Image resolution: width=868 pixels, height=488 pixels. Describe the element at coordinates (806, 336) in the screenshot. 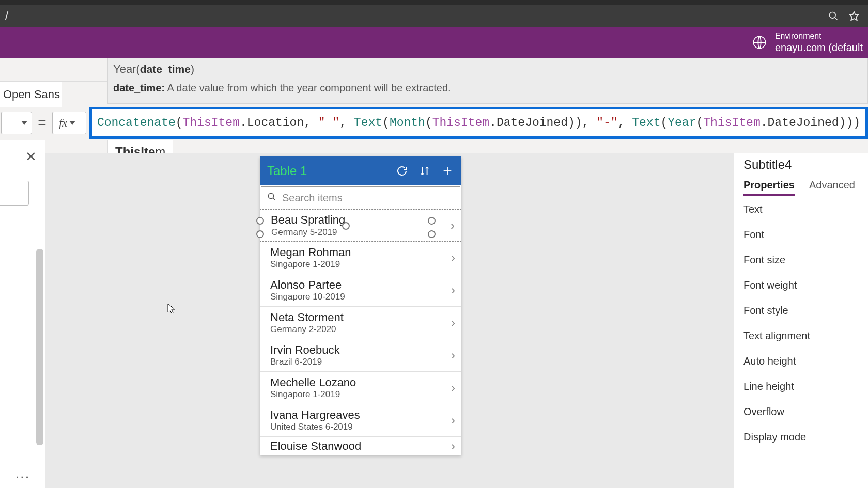

I see `prop-text-alignment: Text alignment` at that location.